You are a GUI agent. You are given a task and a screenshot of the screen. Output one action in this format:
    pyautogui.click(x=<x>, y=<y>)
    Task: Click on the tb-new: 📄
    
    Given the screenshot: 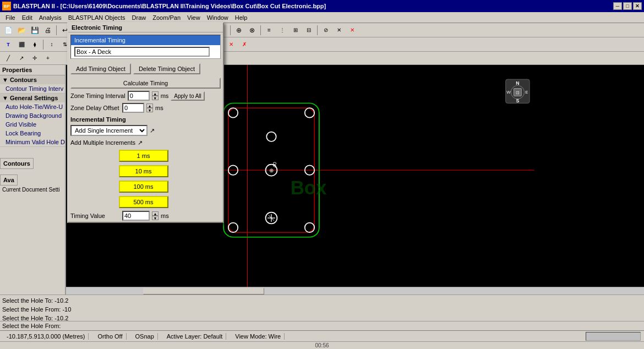 What is the action you would take?
    pyautogui.click(x=8, y=30)
    